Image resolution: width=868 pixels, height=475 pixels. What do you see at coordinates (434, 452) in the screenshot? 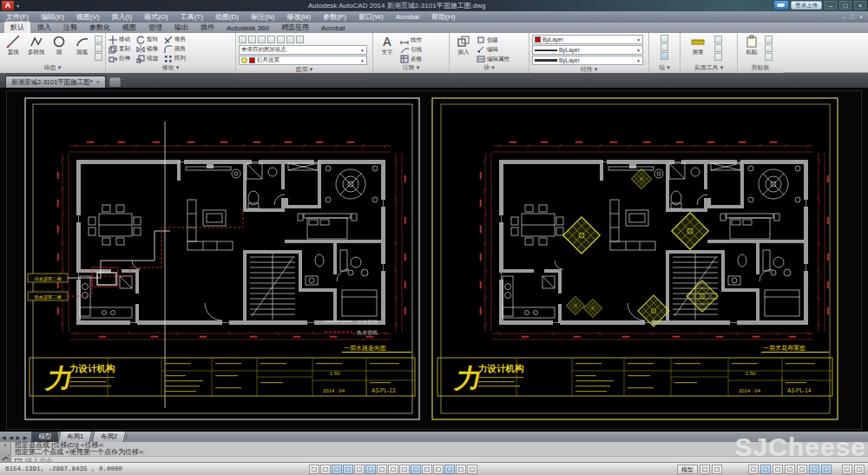
I see `command-line-window: × 指定基点或 [位移(D)] <位移>: 指定第二个点或 <使用第一个点作为位…` at bounding box center [434, 452].